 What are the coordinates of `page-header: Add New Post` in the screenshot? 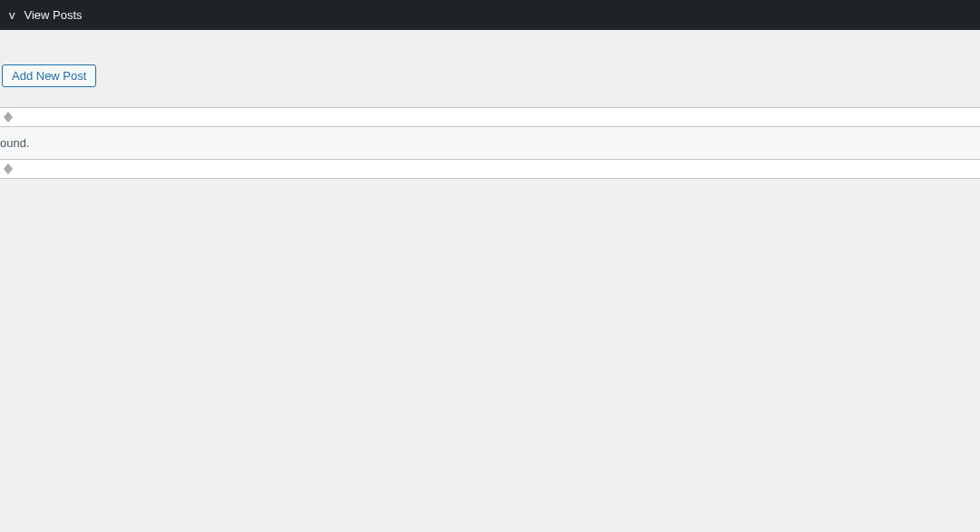 It's located at (490, 51).